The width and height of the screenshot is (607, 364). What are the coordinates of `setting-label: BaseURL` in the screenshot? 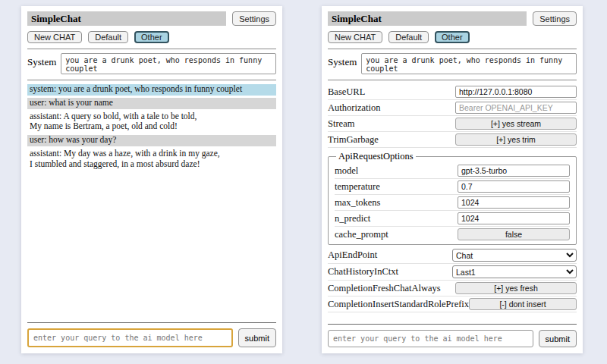 It's located at (346, 93).